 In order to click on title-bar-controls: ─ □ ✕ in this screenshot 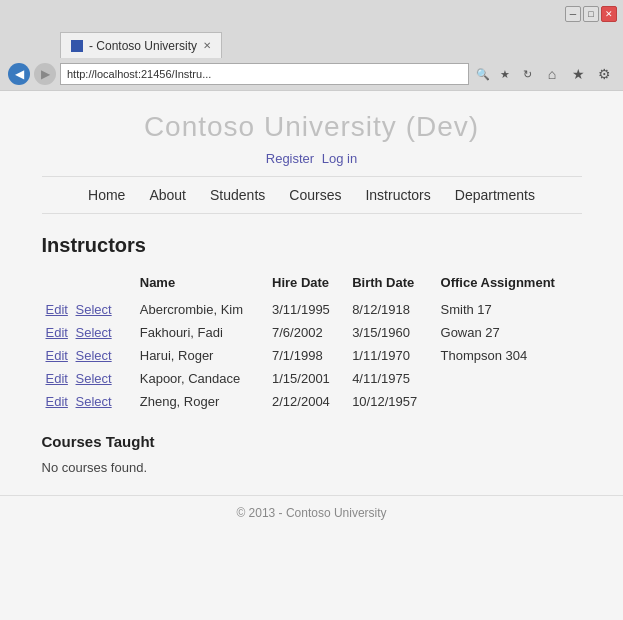, I will do `click(591, 14)`.